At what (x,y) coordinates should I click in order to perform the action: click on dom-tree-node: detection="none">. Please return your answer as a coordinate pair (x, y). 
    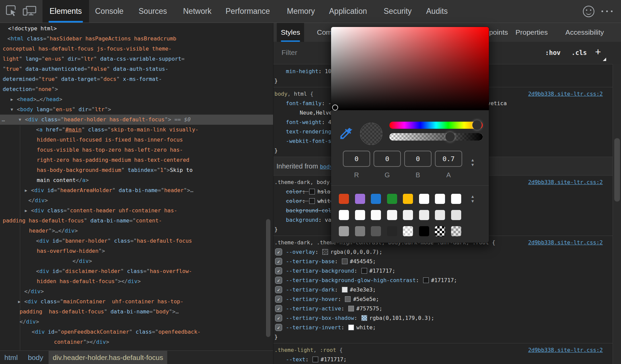
    Looking at the image, I should click on (137, 89).